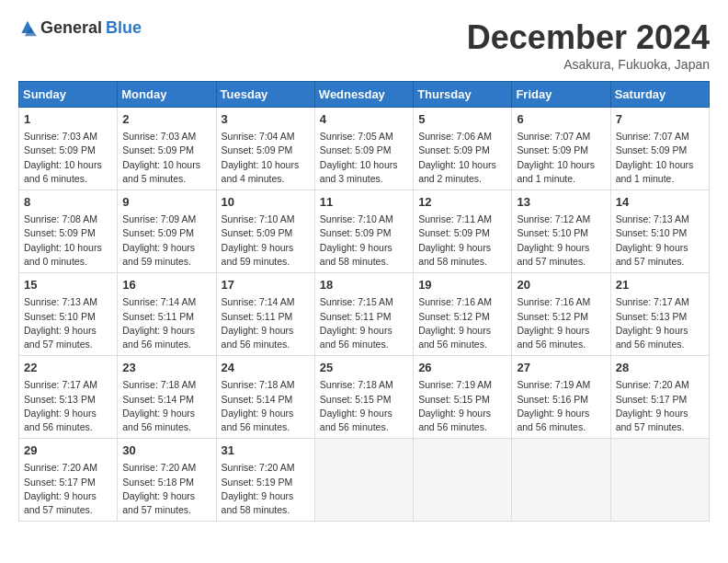 The width and height of the screenshot is (728, 563). What do you see at coordinates (166, 489) in the screenshot?
I see `day-info: Sunrise: 7:20 AMSunset: 5:18 PMDaylight:…` at bounding box center [166, 489].